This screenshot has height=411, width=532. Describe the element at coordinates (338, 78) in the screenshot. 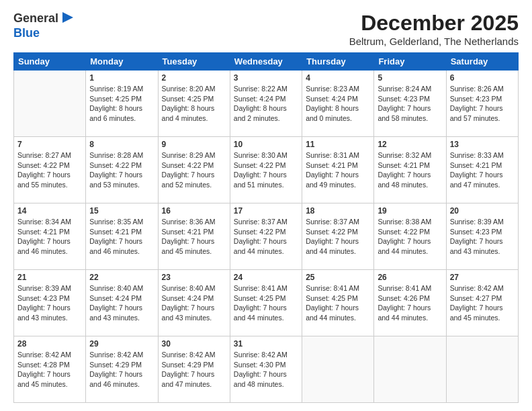

I see `day-number: 4` at that location.